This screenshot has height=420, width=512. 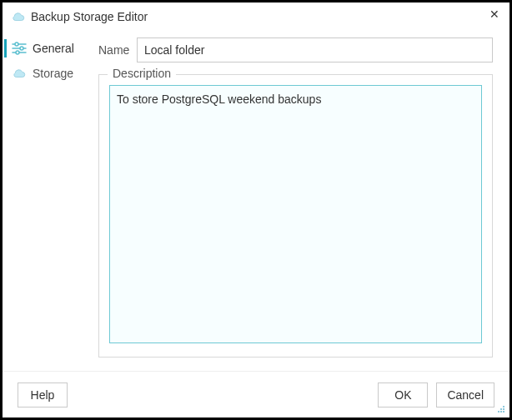 I want to click on tab-storage: Storage, so click(x=50, y=73).